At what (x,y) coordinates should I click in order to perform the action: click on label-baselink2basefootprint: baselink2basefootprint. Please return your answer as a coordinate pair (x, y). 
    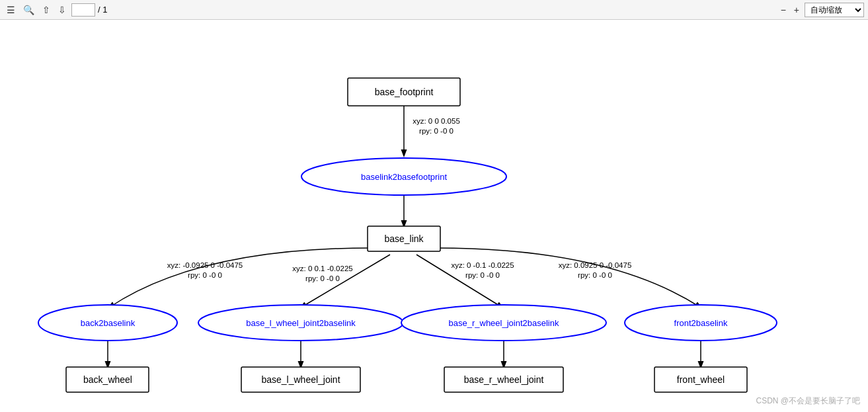
    Looking at the image, I should click on (404, 177).